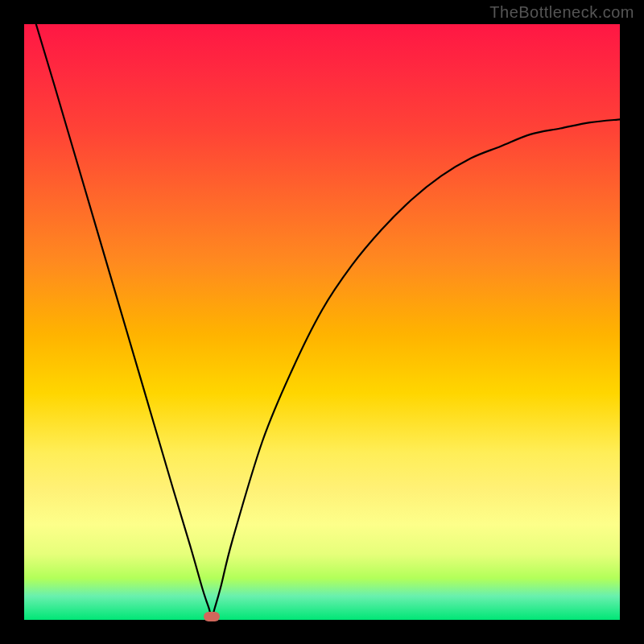  What do you see at coordinates (212, 617) in the screenshot?
I see `optimum-marker` at bounding box center [212, 617].